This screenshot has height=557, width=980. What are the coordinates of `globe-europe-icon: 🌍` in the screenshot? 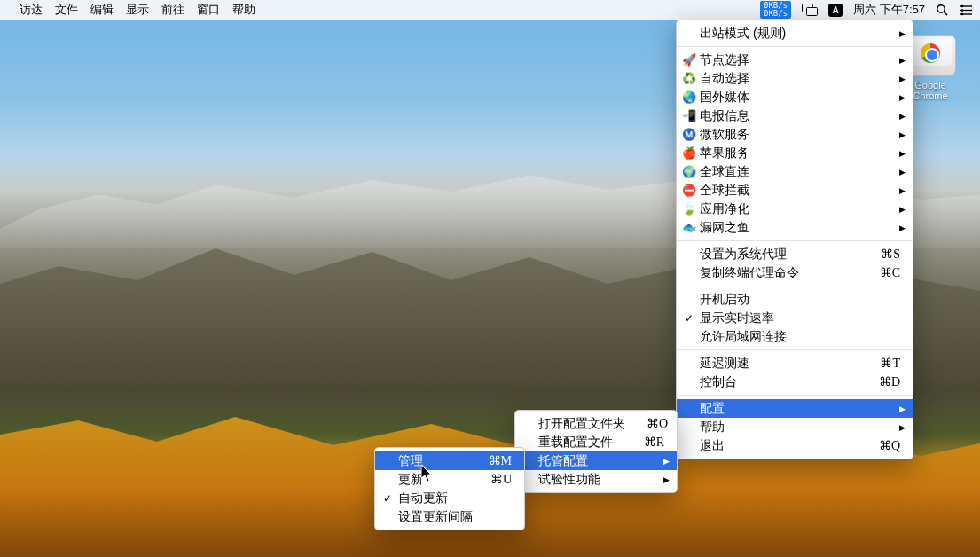 It's located at (689, 172).